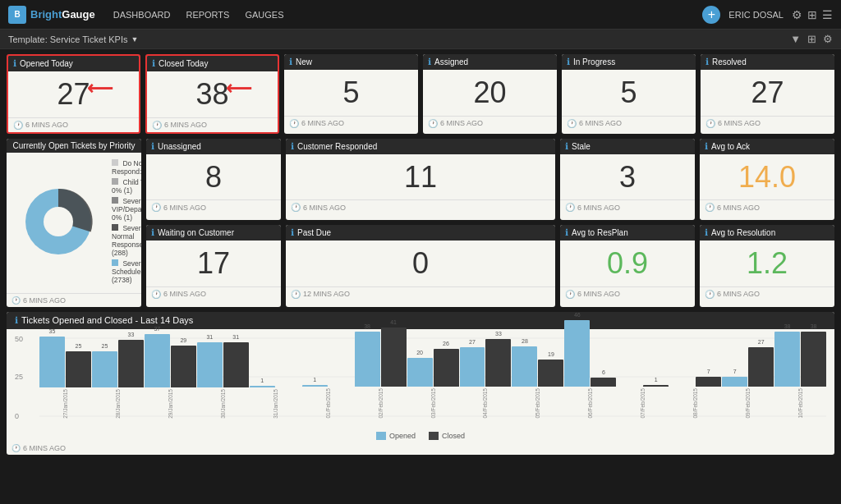  I want to click on legend-opened-color, so click(381, 436).